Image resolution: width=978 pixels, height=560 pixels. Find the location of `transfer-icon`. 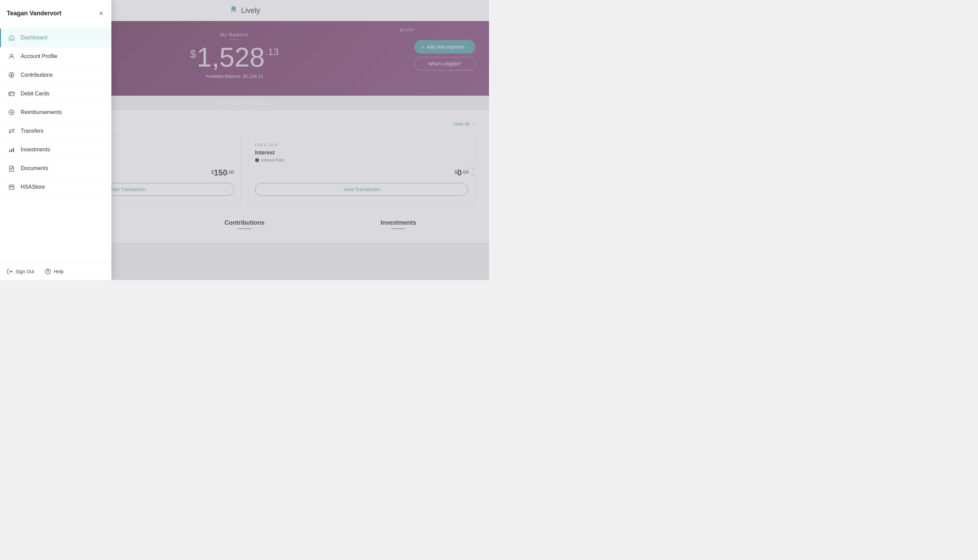

transfer-icon is located at coordinates (12, 131).